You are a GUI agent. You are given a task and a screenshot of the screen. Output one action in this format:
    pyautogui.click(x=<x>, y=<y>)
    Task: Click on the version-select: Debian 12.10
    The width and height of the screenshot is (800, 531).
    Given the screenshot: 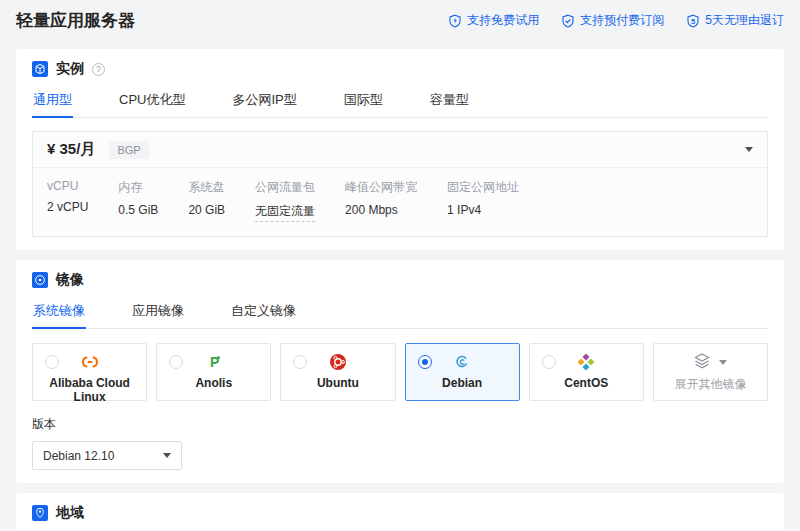 What is the action you would take?
    pyautogui.click(x=107, y=456)
    